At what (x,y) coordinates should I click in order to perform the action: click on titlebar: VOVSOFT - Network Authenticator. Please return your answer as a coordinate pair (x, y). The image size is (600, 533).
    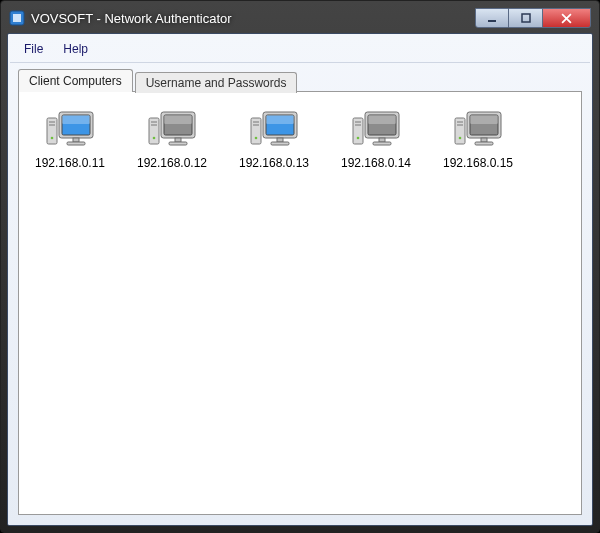
    Looking at the image, I should click on (300, 20).